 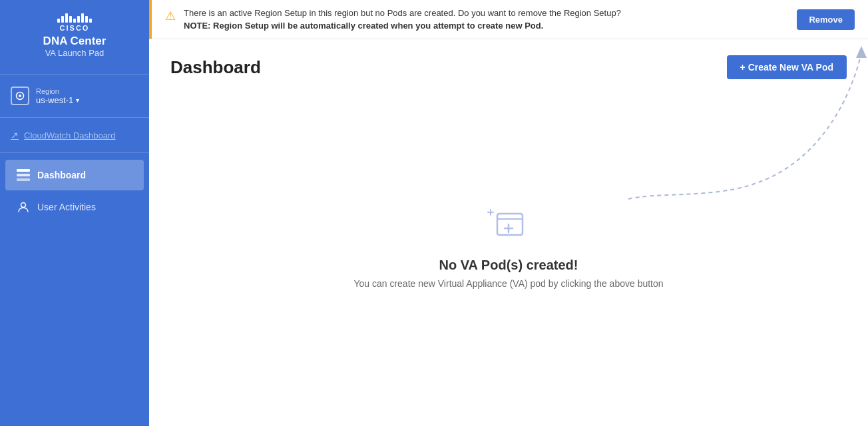 What do you see at coordinates (75, 23) in the screenshot?
I see `cisco-logo: CISCO` at bounding box center [75, 23].